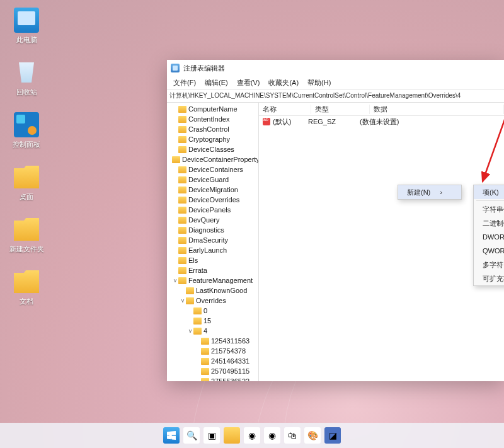 This screenshot has height=448, width=504. What do you see at coordinates (437, 110) in the screenshot?
I see `col-data: 数据` at bounding box center [437, 110].